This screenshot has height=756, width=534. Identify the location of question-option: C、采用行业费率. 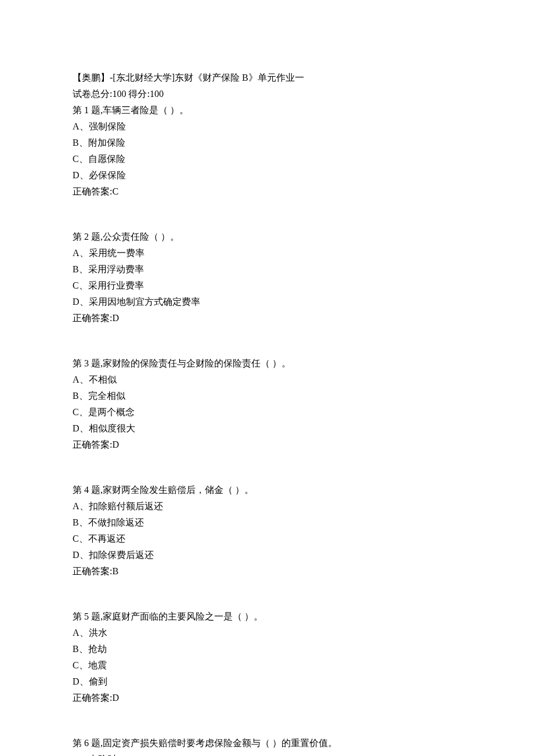
(267, 286).